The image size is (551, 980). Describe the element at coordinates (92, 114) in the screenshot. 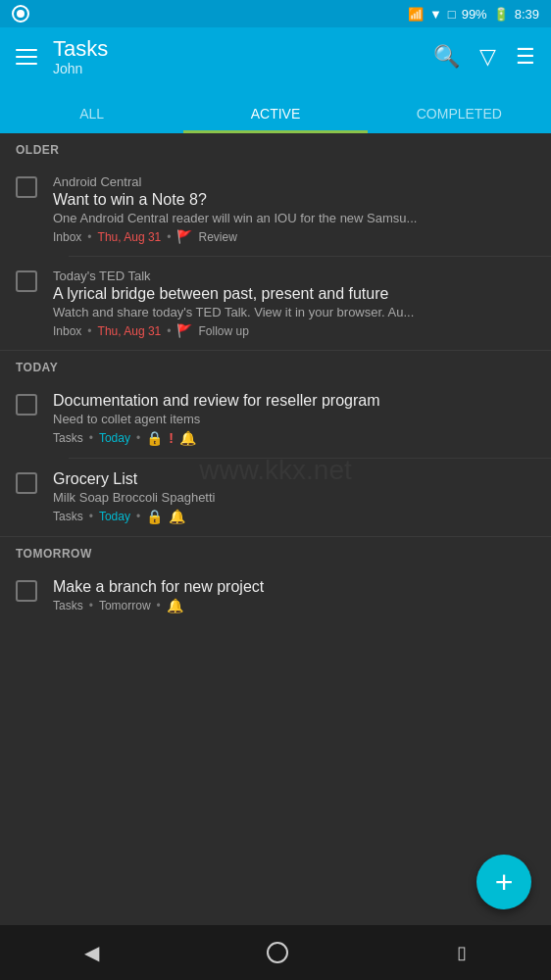

I see `tab-all: ALL` at that location.